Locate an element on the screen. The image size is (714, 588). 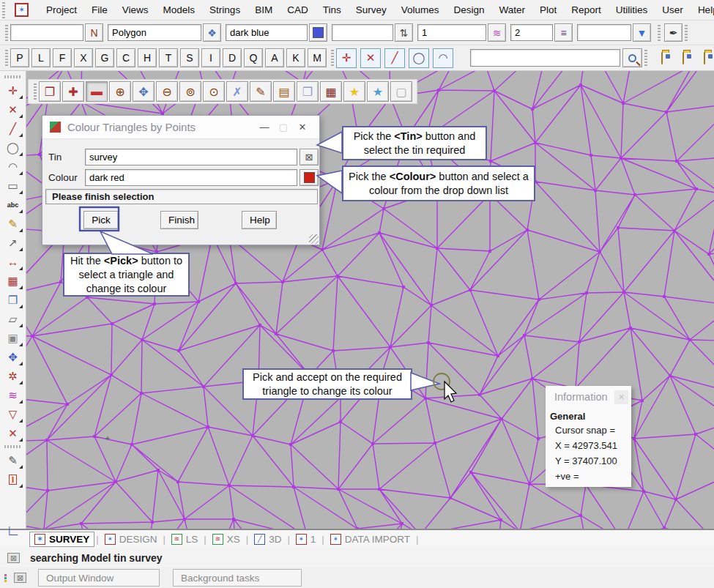
create-line-button: ╱ is located at coordinates (13, 129).